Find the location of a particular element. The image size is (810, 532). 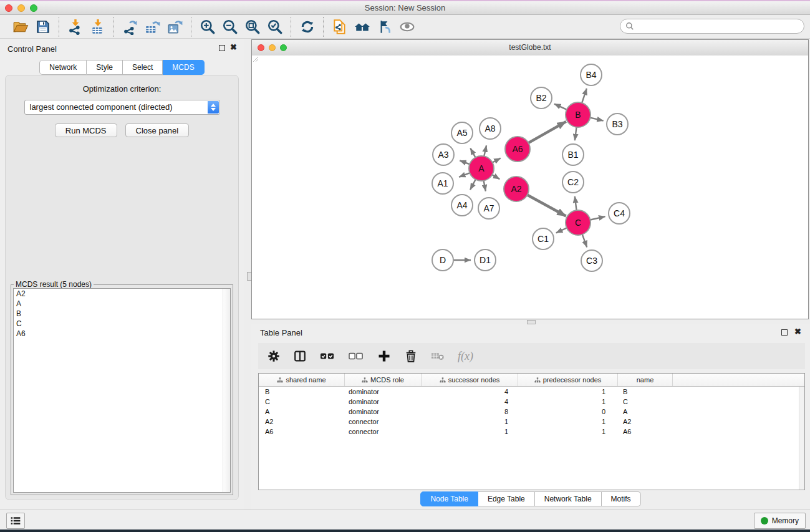

tab-edge-table: Edge Table is located at coordinates (506, 499).